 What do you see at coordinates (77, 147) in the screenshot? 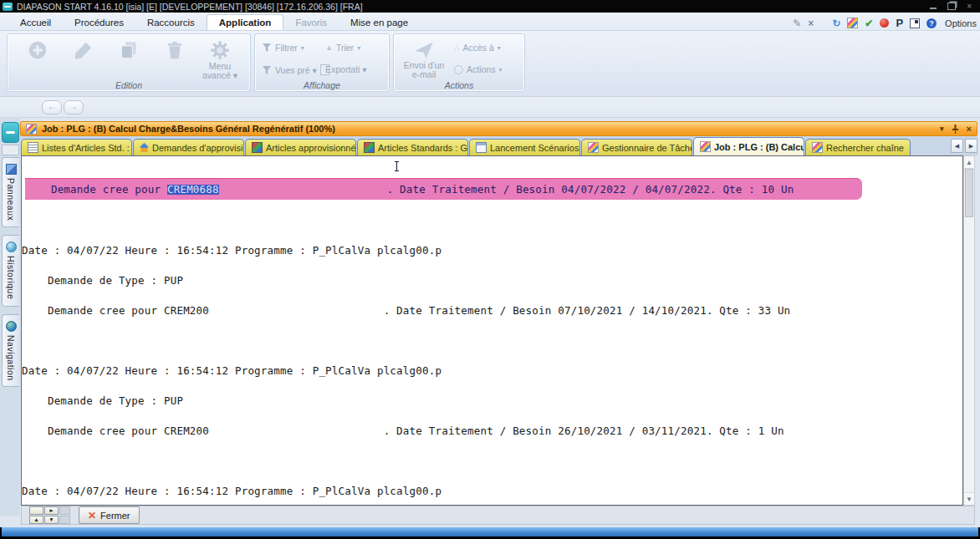
I see `document-tab: Listes d'Articles Std.` at bounding box center [77, 147].